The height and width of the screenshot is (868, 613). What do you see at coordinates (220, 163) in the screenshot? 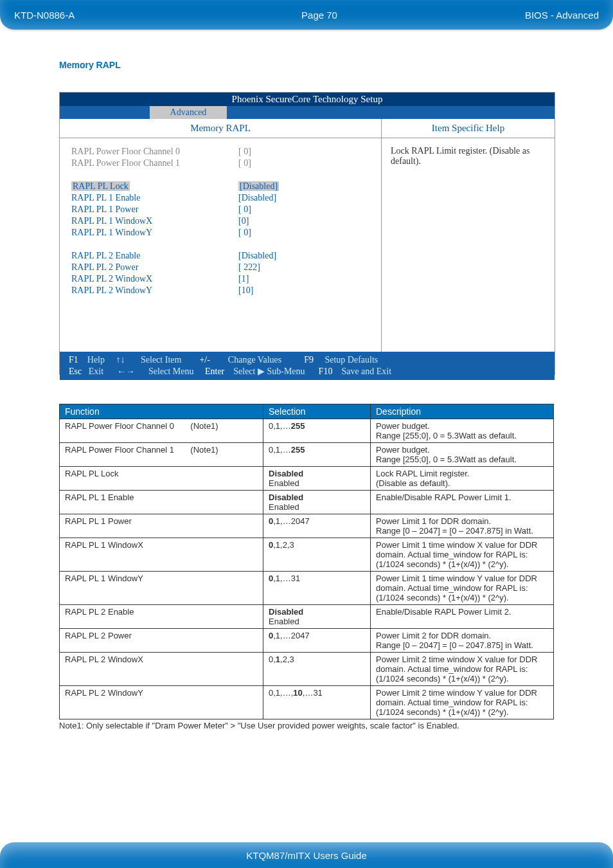
I see `bios-item-row: RAPL Power Floor Channel 1[ 0]` at bounding box center [220, 163].